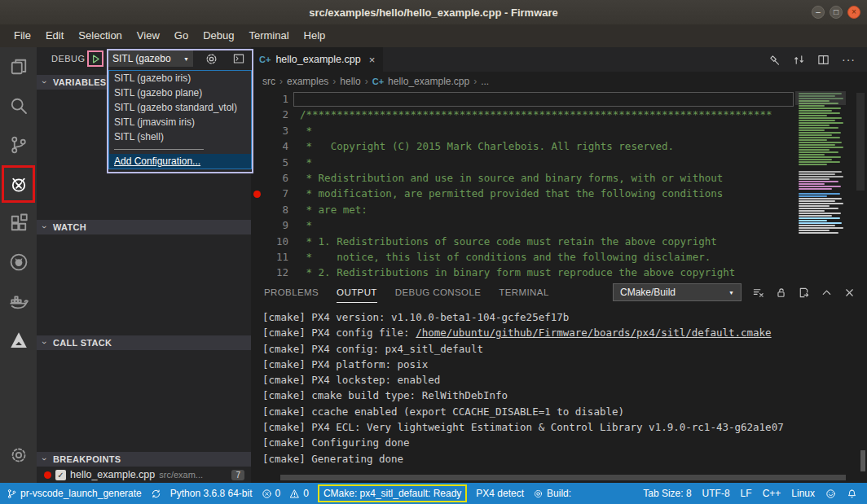 Image resolution: width=867 pixels, height=504 pixels. Describe the element at coordinates (18, 106) in the screenshot. I see `activity-search` at that location.